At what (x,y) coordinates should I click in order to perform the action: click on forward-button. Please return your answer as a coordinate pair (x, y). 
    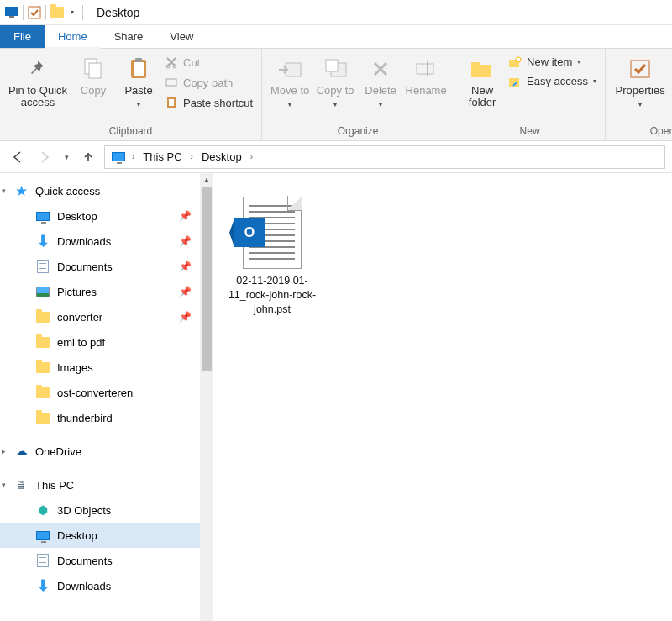
    Looking at the image, I should click on (45, 157).